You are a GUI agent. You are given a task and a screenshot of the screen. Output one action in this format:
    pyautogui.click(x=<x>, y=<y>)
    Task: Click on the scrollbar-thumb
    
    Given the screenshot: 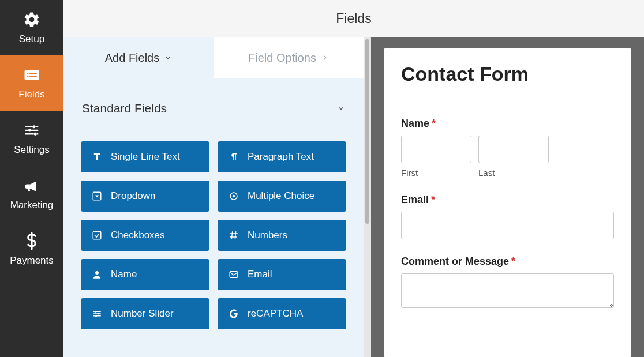 What is the action you would take?
    pyautogui.click(x=367, y=131)
    